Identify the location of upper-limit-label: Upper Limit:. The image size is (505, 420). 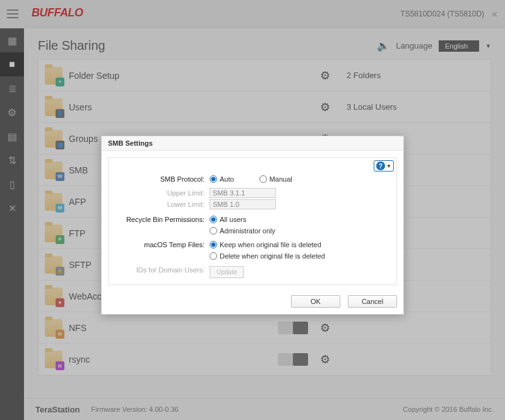
(162, 193).